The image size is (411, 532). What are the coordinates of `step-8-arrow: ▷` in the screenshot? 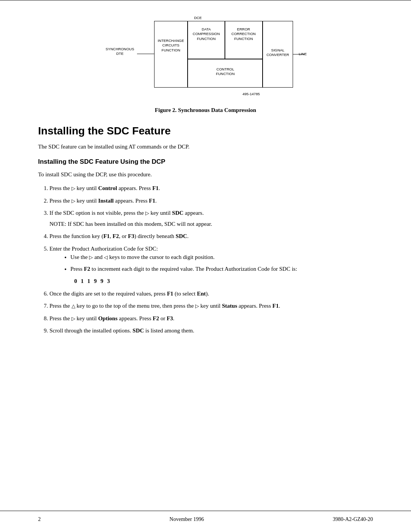 It's located at (73, 318).